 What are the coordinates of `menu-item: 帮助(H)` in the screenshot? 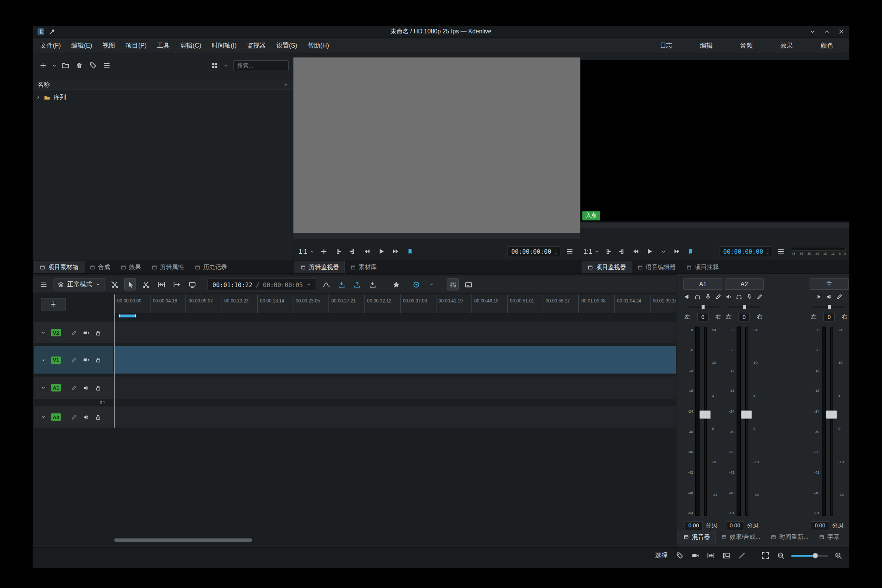 It's located at (319, 45).